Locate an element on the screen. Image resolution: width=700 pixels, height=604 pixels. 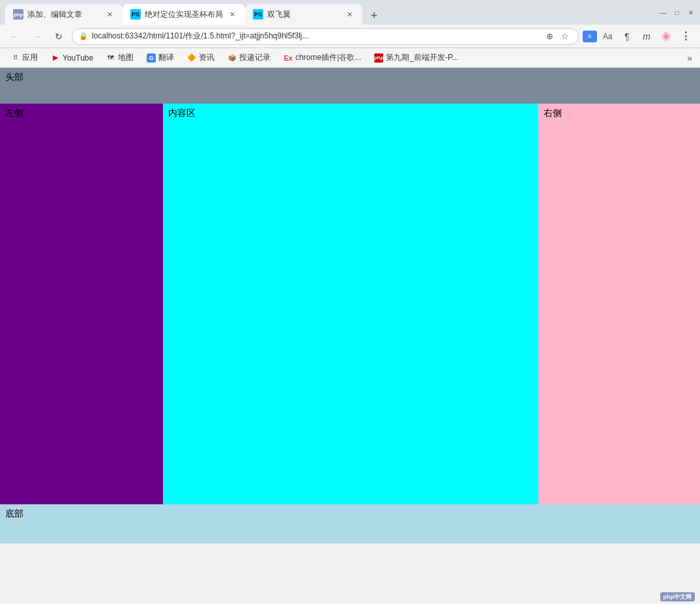
bookmark-map-label: 地图 is located at coordinates (126, 57).